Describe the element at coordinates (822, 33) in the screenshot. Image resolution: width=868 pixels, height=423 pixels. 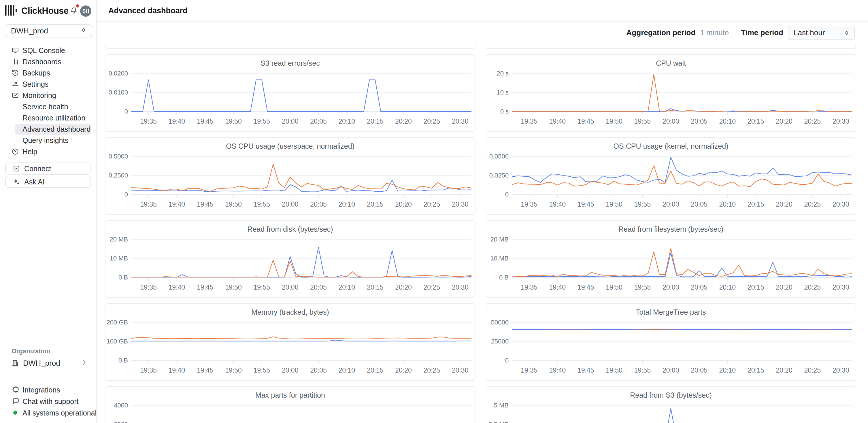
I see `time-period-select: Last hour` at that location.